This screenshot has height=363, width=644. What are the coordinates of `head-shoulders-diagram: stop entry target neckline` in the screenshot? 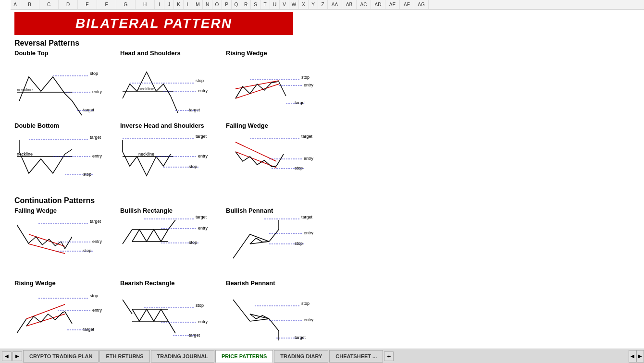 It's located at (168, 89).